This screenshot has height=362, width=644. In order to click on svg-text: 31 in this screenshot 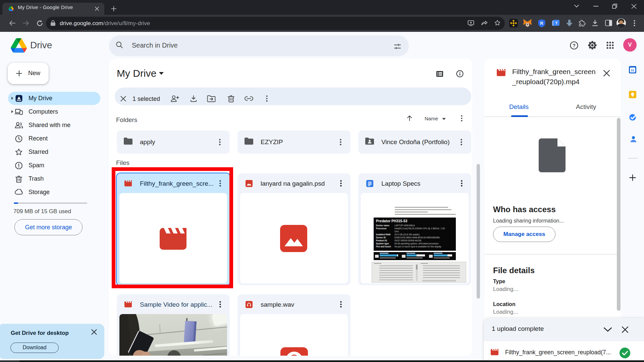, I will do `click(633, 70)`.